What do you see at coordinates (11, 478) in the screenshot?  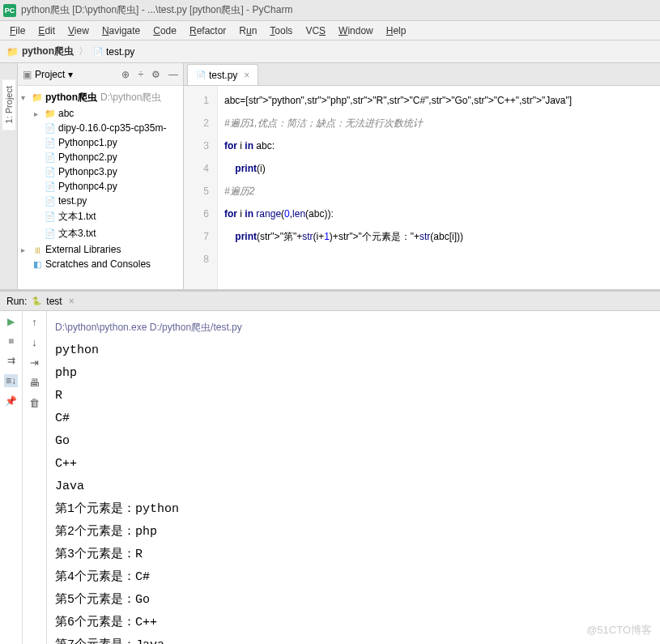 I see `run-toolbar-left: ▶ ■ ⇉ ≡↓ 📌` at bounding box center [11, 478].